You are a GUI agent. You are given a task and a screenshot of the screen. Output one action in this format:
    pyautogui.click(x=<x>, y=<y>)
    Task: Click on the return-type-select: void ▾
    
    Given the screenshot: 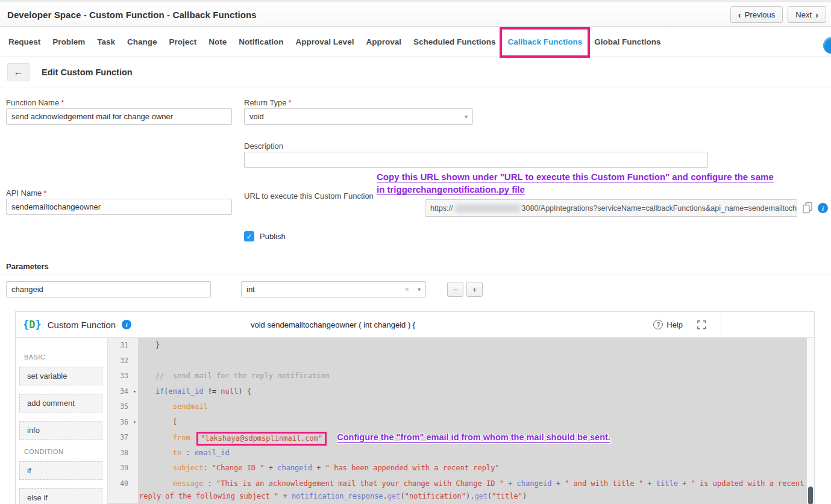 What is the action you would take?
    pyautogui.click(x=359, y=117)
    